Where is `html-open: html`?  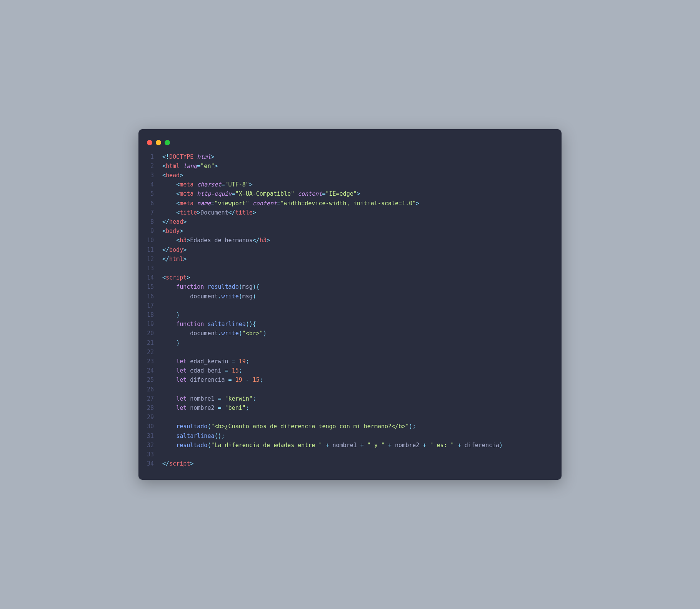
html-open: html is located at coordinates (173, 166).